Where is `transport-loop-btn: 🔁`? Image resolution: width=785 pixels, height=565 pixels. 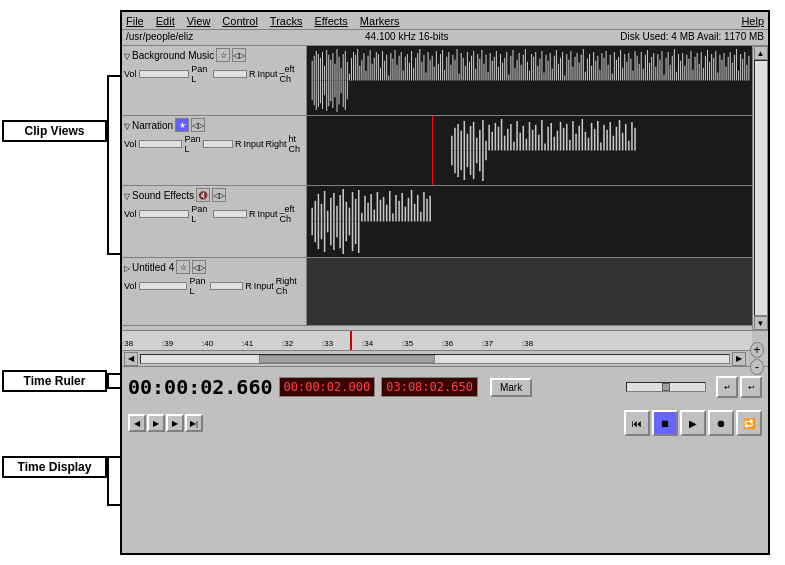
transport-loop-btn: 🔁 is located at coordinates (749, 423).